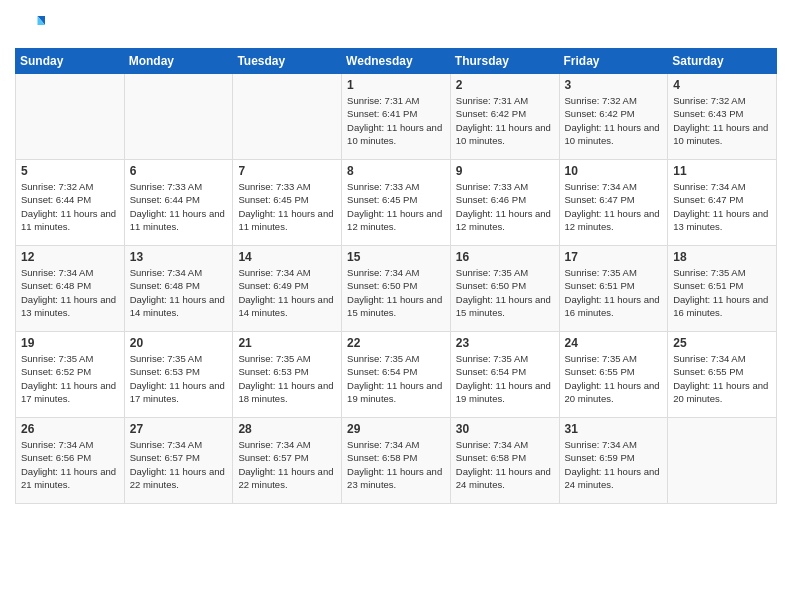  I want to click on day-info: Sunrise: 7:35 AM Sunset: 6:50 PM Dayligh…, so click(505, 292).